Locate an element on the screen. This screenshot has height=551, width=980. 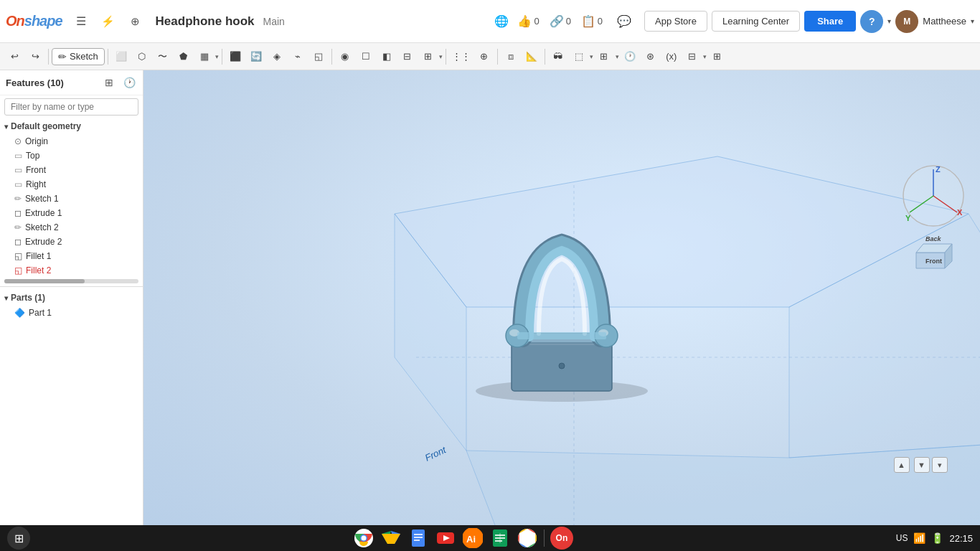
tree-item-sketch2: ✏ Sketch 2 is located at coordinates (72, 227).